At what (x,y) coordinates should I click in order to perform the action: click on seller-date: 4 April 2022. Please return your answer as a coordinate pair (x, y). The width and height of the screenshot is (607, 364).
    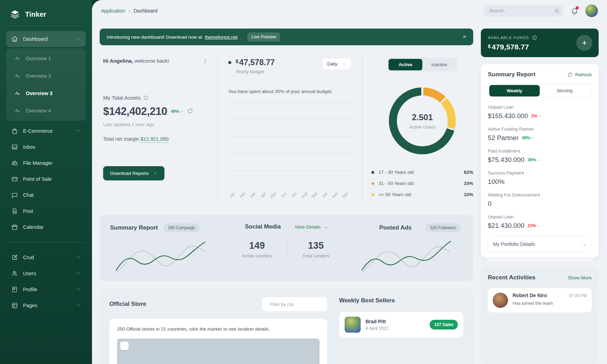
    Looking at the image, I should click on (377, 328).